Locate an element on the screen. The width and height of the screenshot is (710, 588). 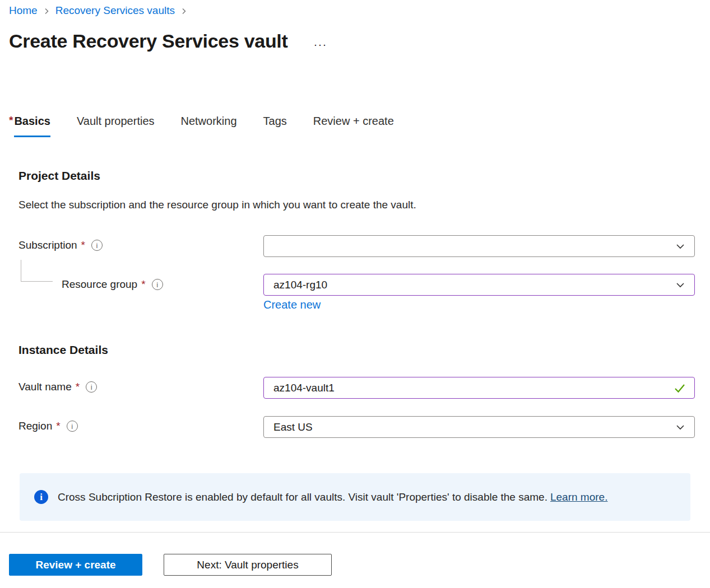
more-options-button: ··· is located at coordinates (321, 44).